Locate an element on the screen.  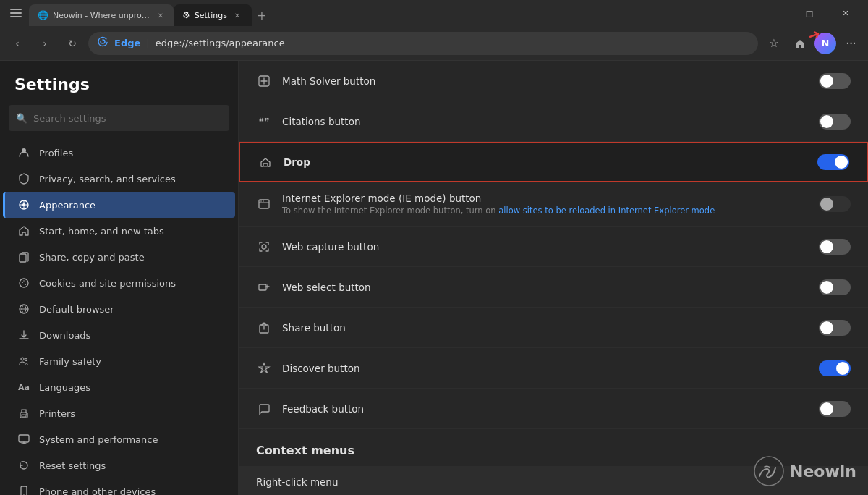
drop-button: ➜ is located at coordinates (800, 43).